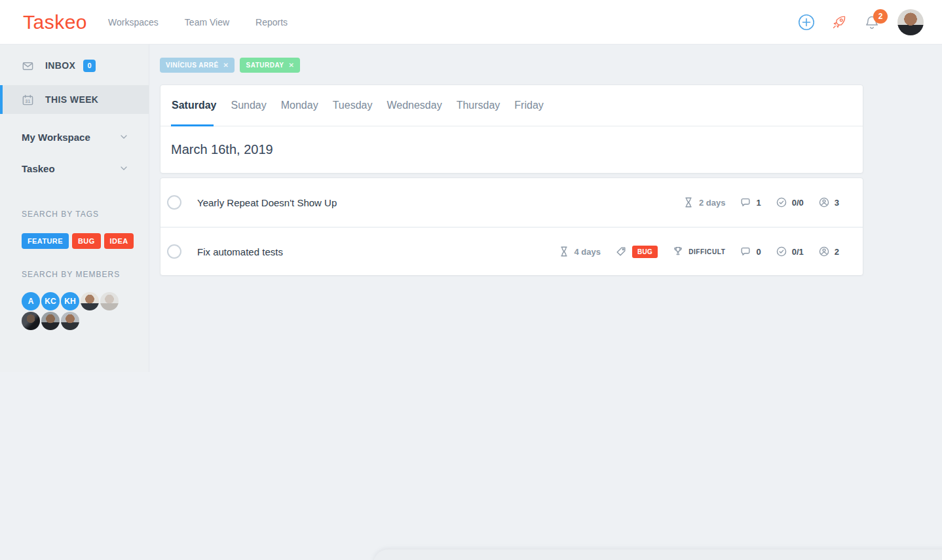 The width and height of the screenshot is (942, 560). I want to click on comments-count: 0, so click(759, 252).